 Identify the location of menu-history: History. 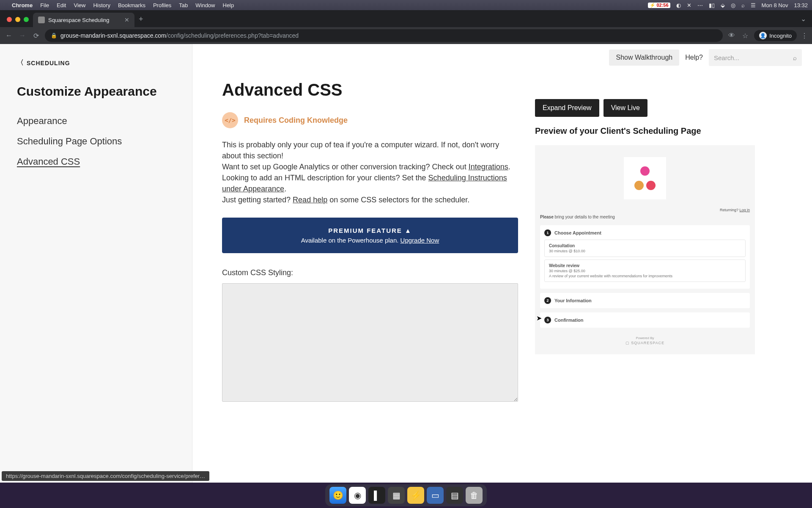
(102, 5).